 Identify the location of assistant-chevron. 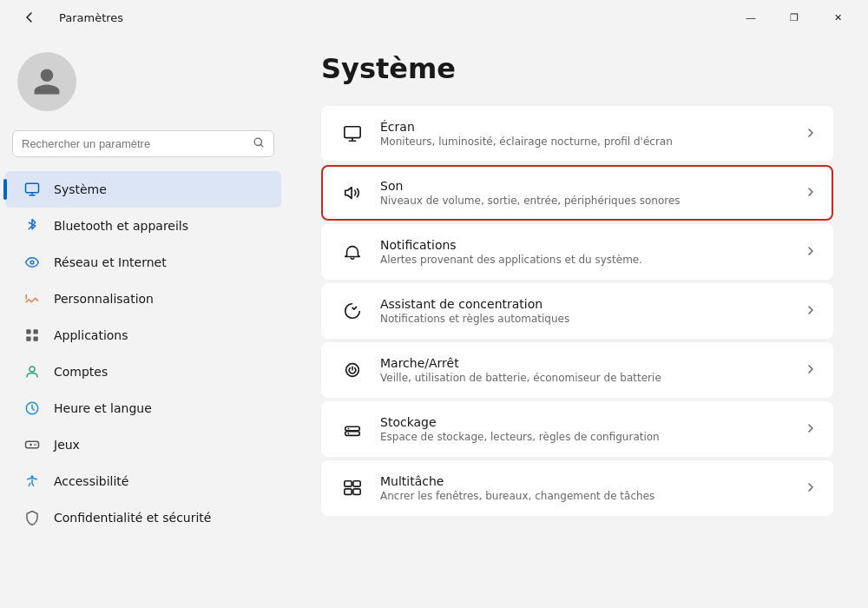
(811, 311).